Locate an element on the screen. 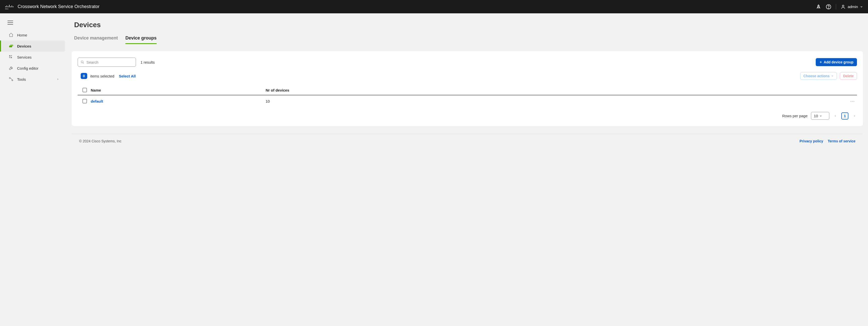  pagination: Rows per page 10 1 is located at coordinates (467, 116).